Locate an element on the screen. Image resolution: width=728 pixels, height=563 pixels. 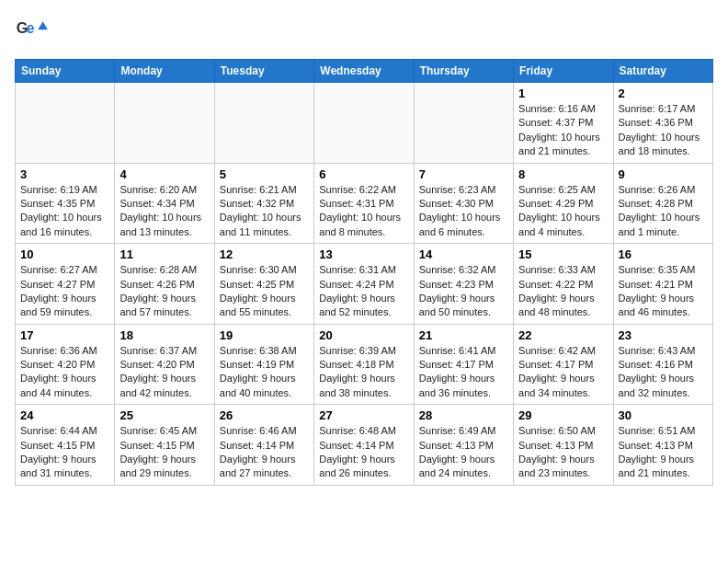
calendar-header-row: SundayMondayTuesdayWednesdayThursdayFrid… is located at coordinates (364, 72).